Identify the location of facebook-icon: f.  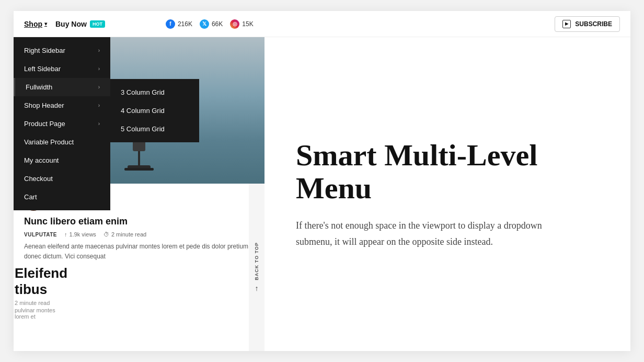
(170, 24).